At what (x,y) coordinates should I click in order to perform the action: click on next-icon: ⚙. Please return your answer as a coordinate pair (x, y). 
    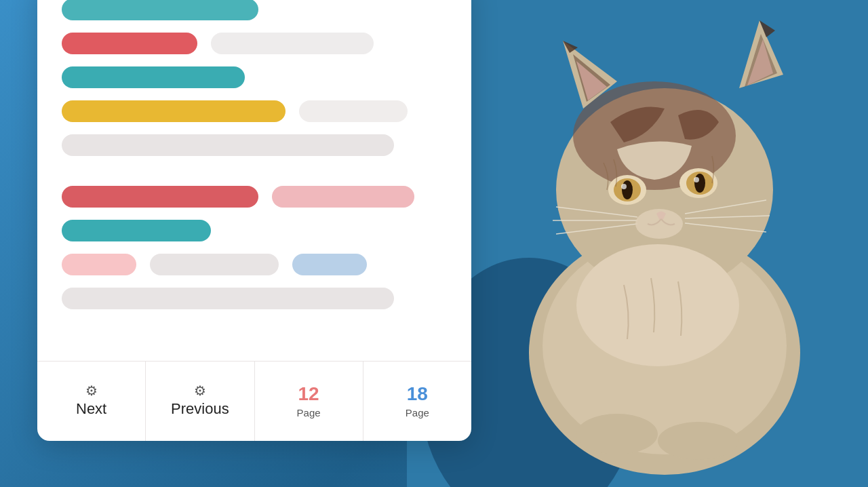
    Looking at the image, I should click on (92, 391).